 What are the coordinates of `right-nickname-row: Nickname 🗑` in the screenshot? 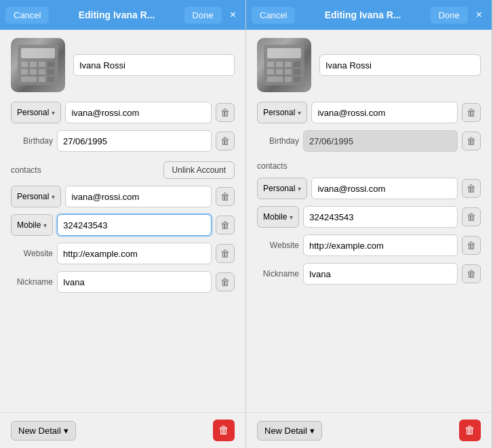 It's located at (369, 274).